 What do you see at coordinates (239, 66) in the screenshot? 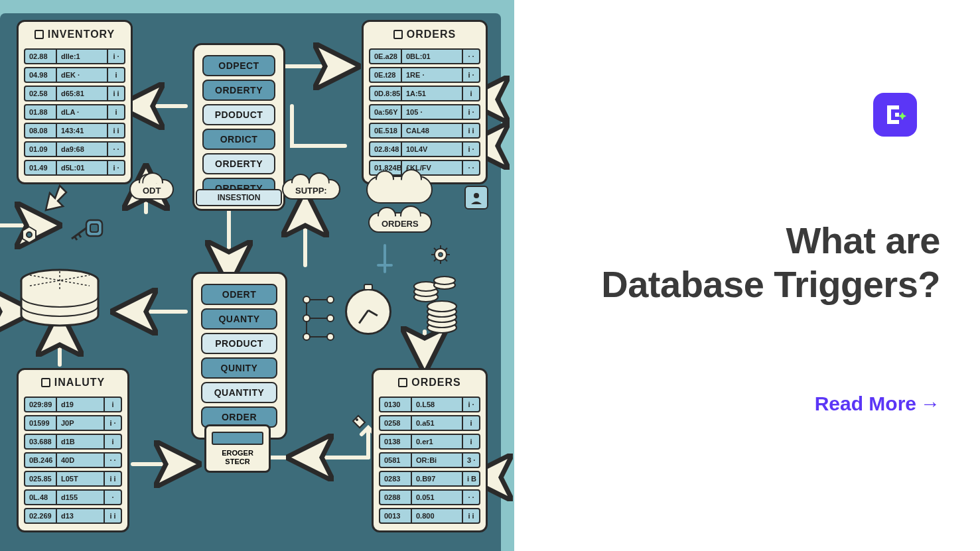
I see `field-pill: ODPECT` at bounding box center [239, 66].